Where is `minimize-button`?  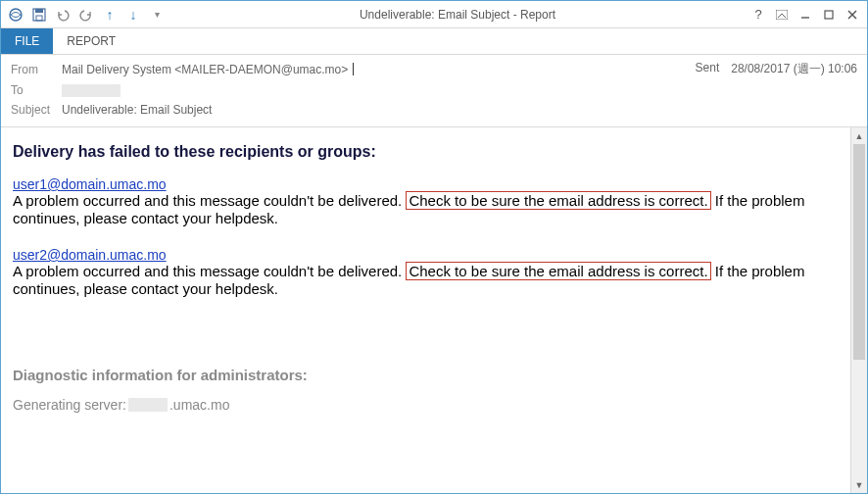
minimize-button is located at coordinates (805, 15).